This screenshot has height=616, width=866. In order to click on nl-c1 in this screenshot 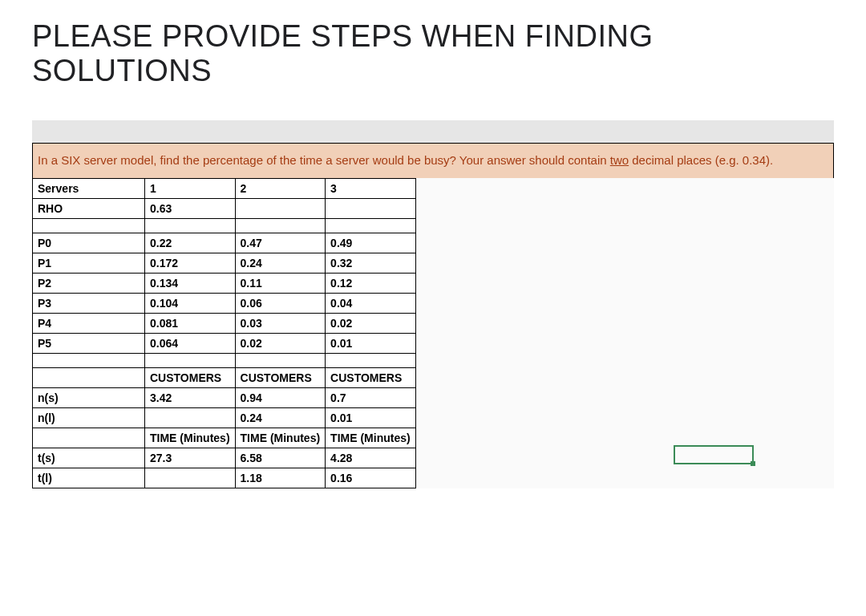, I will do `click(191, 417)`.